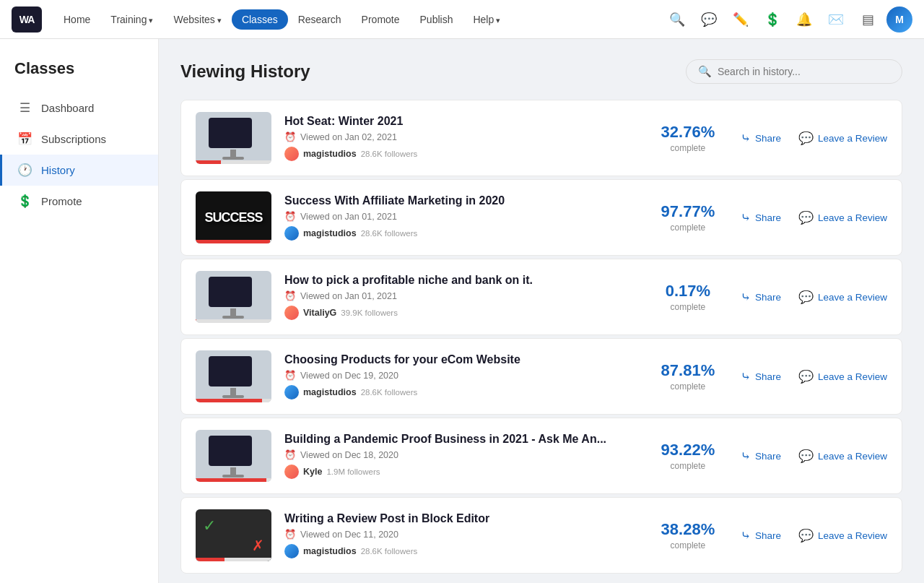  I want to click on sidebar-item-label: Subscriptions, so click(74, 139).